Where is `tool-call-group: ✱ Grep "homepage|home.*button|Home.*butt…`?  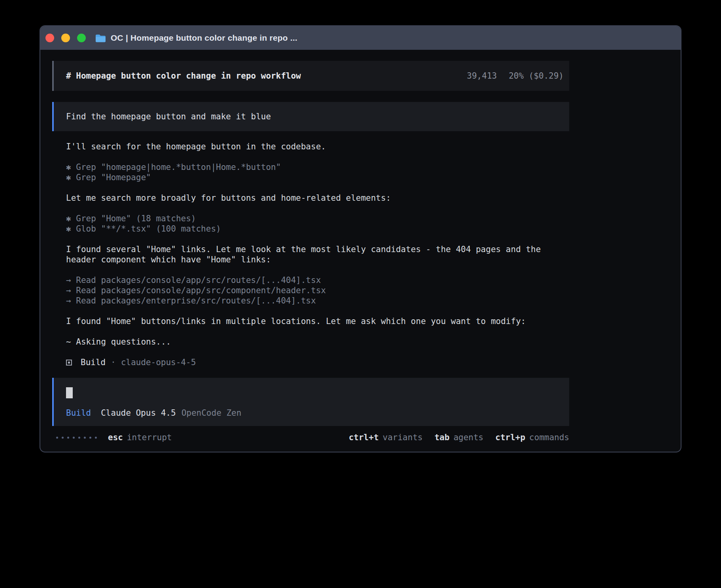 tool-call-group: ✱ Grep "homepage|home.*button|Home.*butt… is located at coordinates (311, 172).